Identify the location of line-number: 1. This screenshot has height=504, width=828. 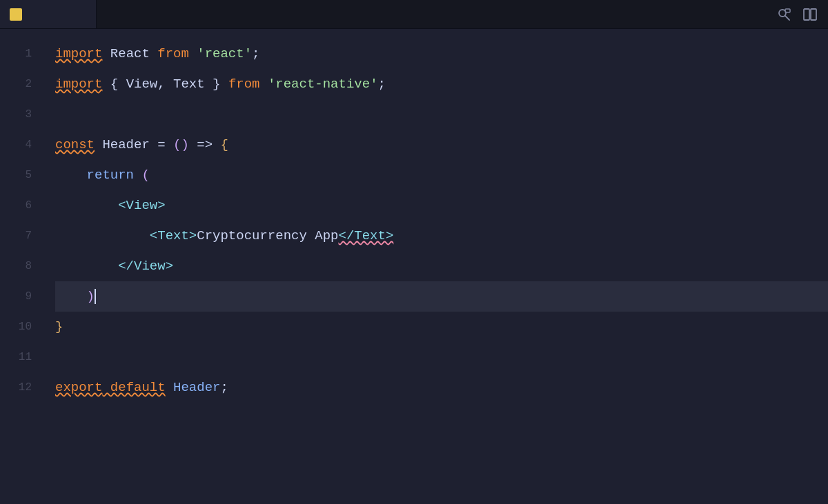
(16, 54).